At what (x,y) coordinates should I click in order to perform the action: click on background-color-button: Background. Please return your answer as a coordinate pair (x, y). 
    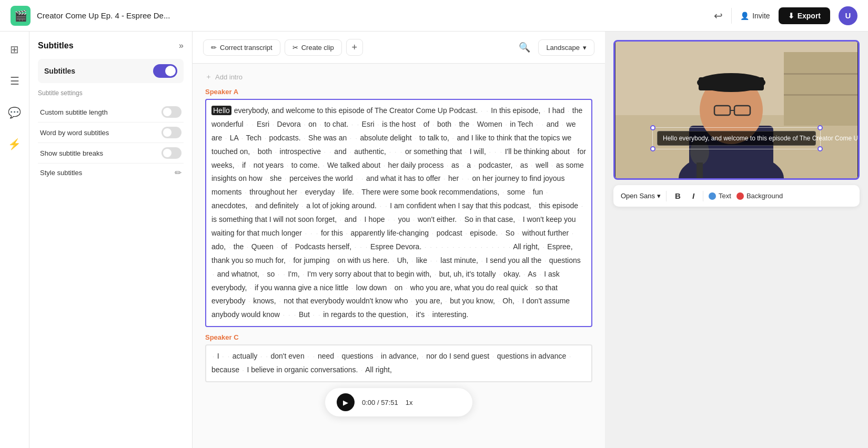
    Looking at the image, I should click on (760, 196).